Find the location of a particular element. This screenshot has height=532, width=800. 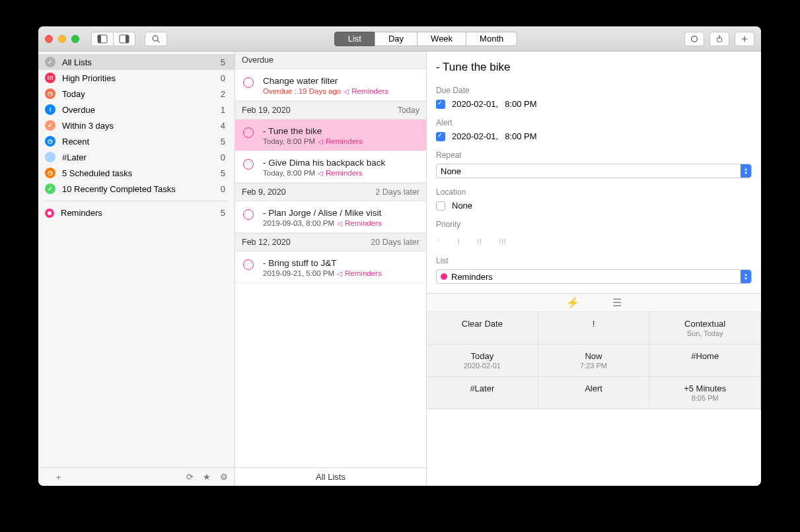

task-title: - Tune the bike is located at coordinates (594, 64).